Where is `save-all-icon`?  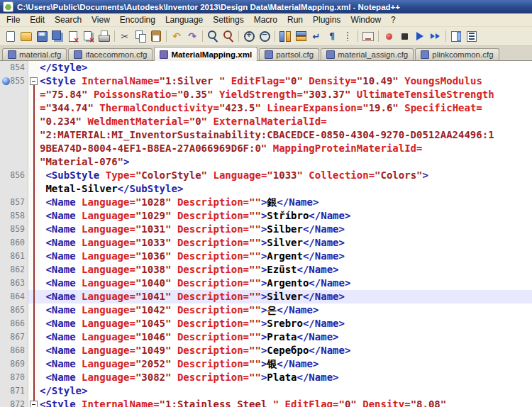
save-all-icon is located at coordinates (57, 36).